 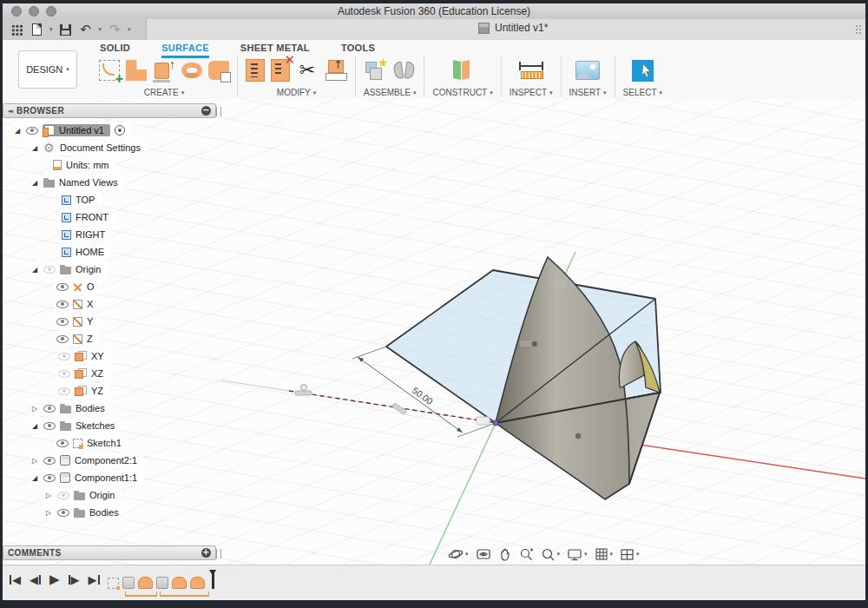 I want to click on measure-icon, so click(x=531, y=70).